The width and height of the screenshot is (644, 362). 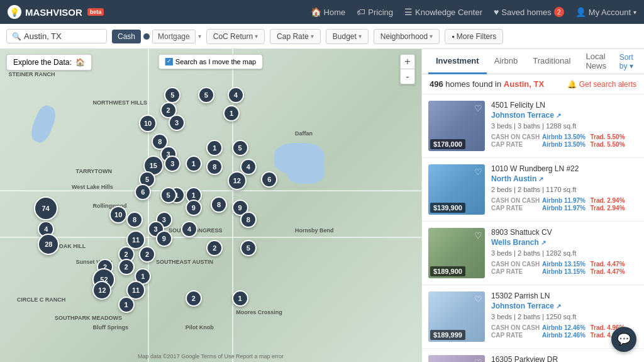 What do you see at coordinates (478, 108) in the screenshot?
I see `favorite-icon-1: ♡` at bounding box center [478, 108].